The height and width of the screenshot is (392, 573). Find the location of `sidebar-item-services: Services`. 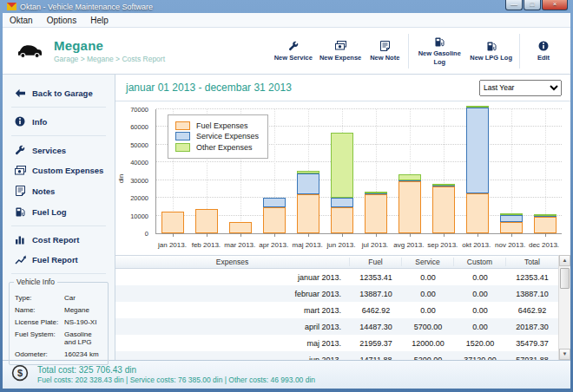

sidebar-item-services: Services is located at coordinates (59, 150).